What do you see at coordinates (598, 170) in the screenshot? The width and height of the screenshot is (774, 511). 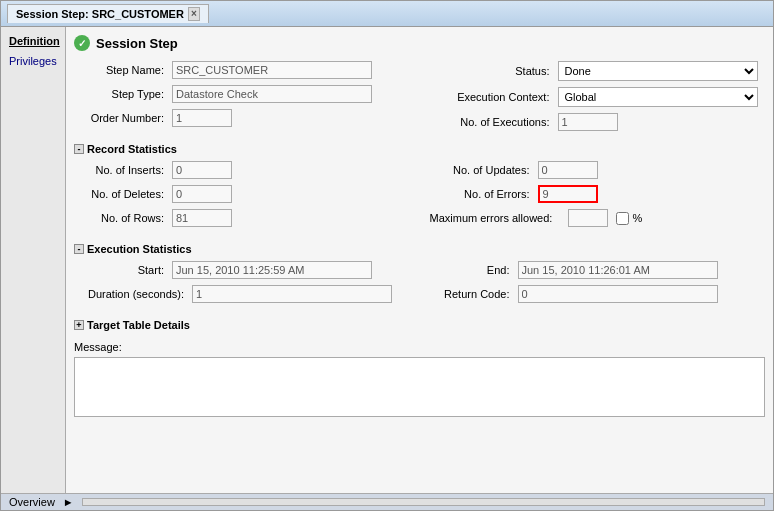 I see `no-of-updates-row: No. of Updates:` at bounding box center [598, 170].